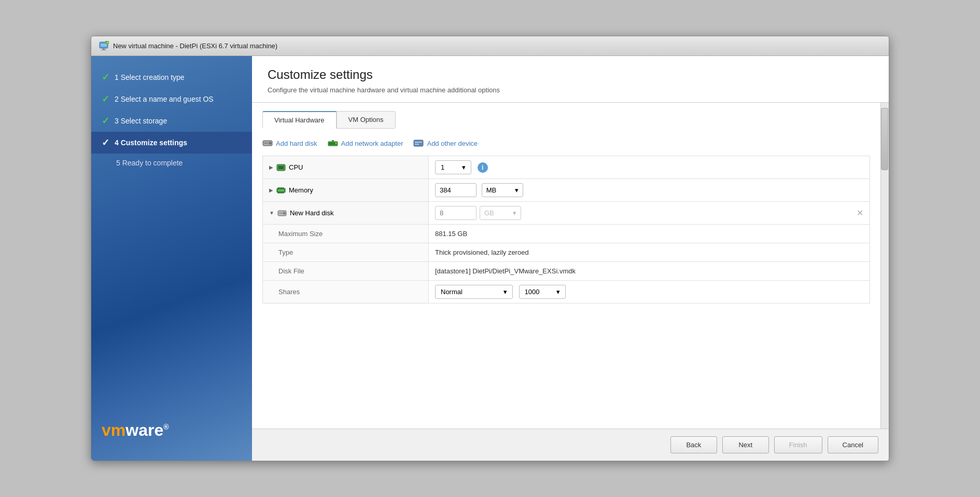 This screenshot has height=497, width=980. Describe the element at coordinates (532, 292) in the screenshot. I see `shares-num-value: 1000` at that location.